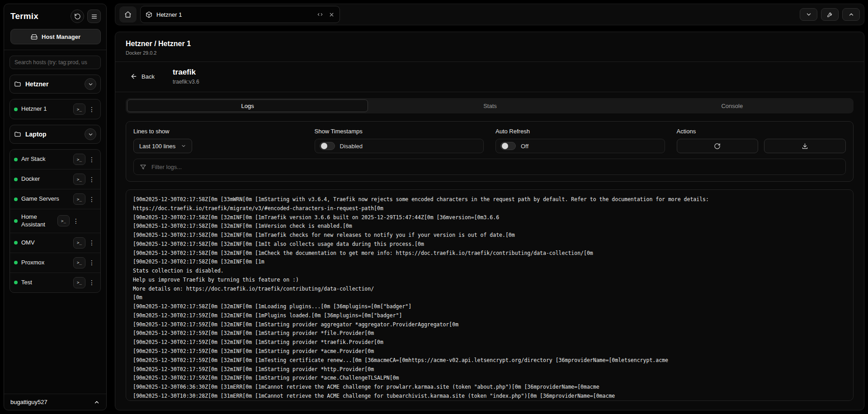 Image resolution: width=868 pixels, height=414 pixels. What do you see at coordinates (830, 14) in the screenshot?
I see `tools-button` at bounding box center [830, 14].